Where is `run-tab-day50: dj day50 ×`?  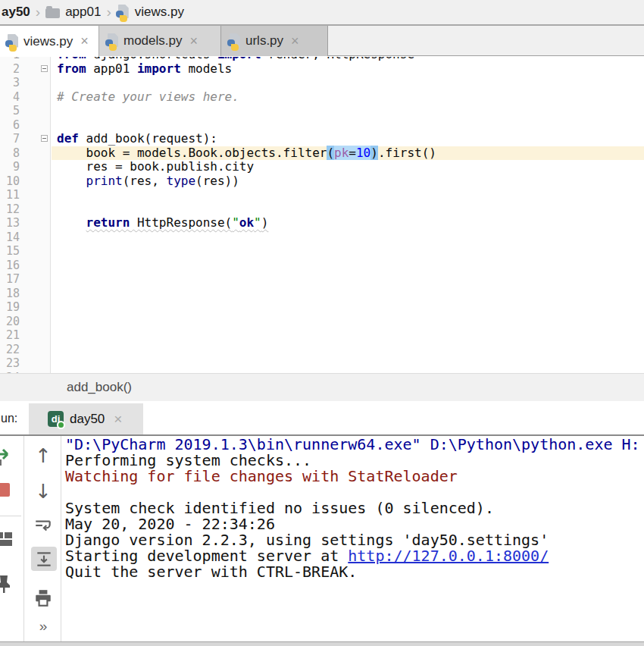 run-tab-day50: dj day50 × is located at coordinates (86, 419).